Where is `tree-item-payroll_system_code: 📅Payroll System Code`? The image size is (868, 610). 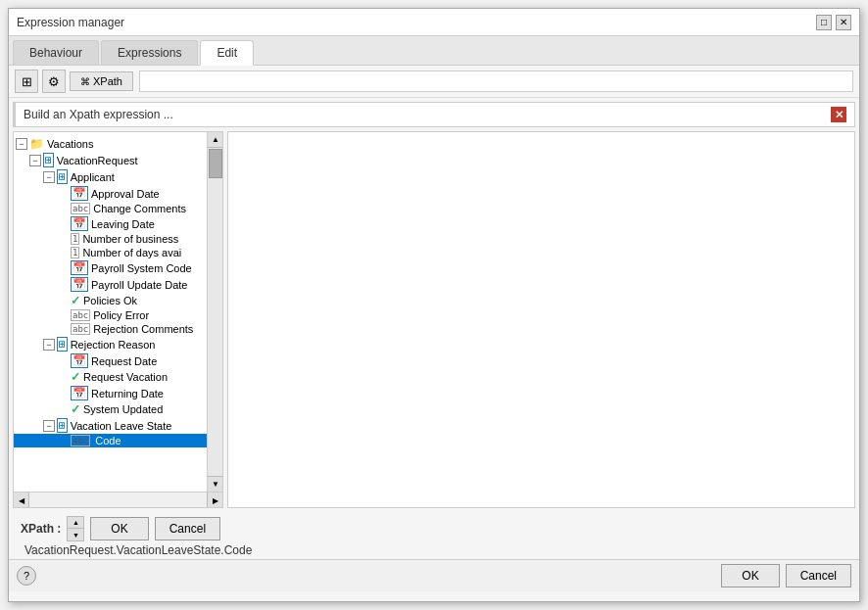 tree-item-payroll_system_code: 📅Payroll System Code is located at coordinates (110, 268).